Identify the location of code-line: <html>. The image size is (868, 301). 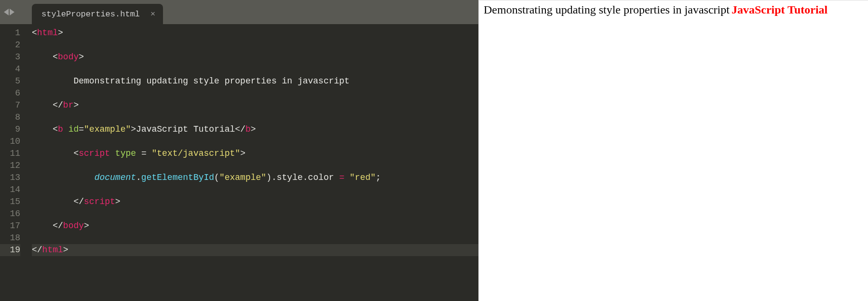
(255, 33).